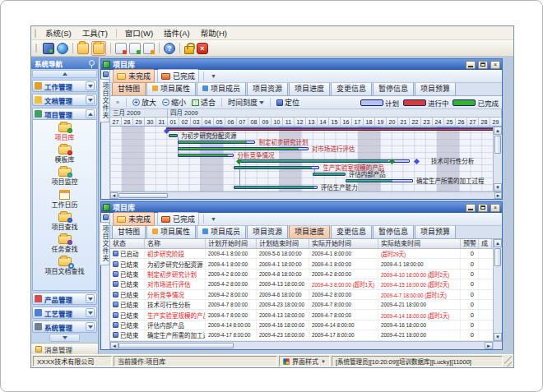 Image resolution: width=543 pixels, height=392 pixels. What do you see at coordinates (128, 243) in the screenshot?
I see `column-header-0: 状态` at bounding box center [128, 243].